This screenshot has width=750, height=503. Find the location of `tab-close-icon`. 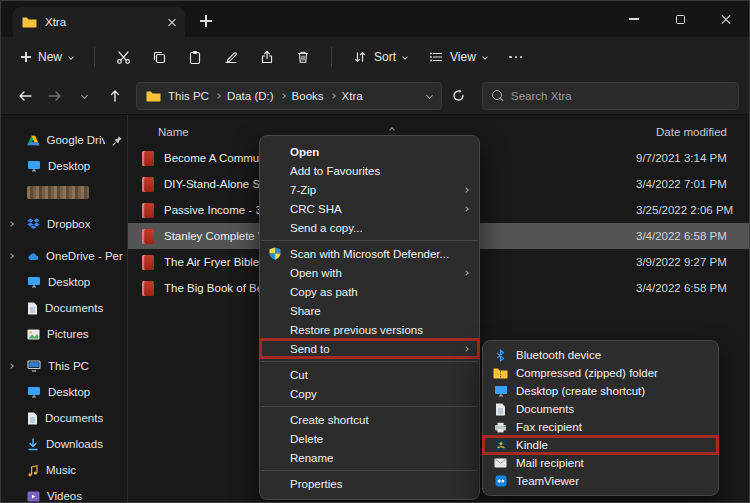

tab-close-icon is located at coordinates (172, 22).